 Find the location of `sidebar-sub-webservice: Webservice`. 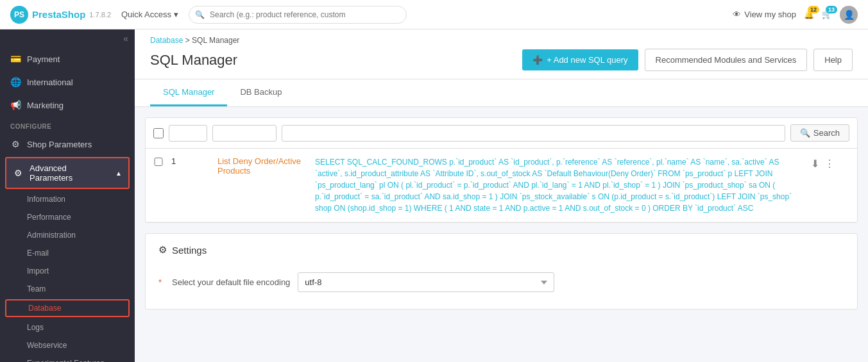

sidebar-sub-webservice: Webservice is located at coordinates (67, 345).